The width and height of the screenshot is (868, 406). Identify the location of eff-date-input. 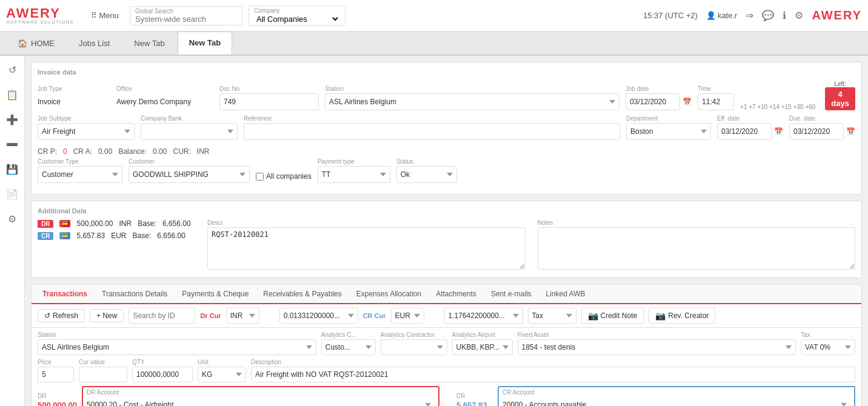
(744, 131).